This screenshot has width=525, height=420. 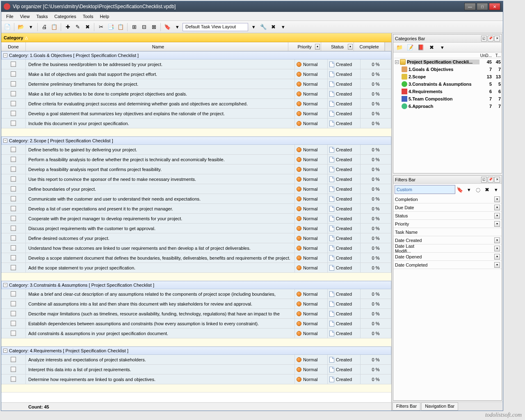 What do you see at coordinates (68, 27) in the screenshot?
I see `tool-newtask-icon: ✚` at bounding box center [68, 27].